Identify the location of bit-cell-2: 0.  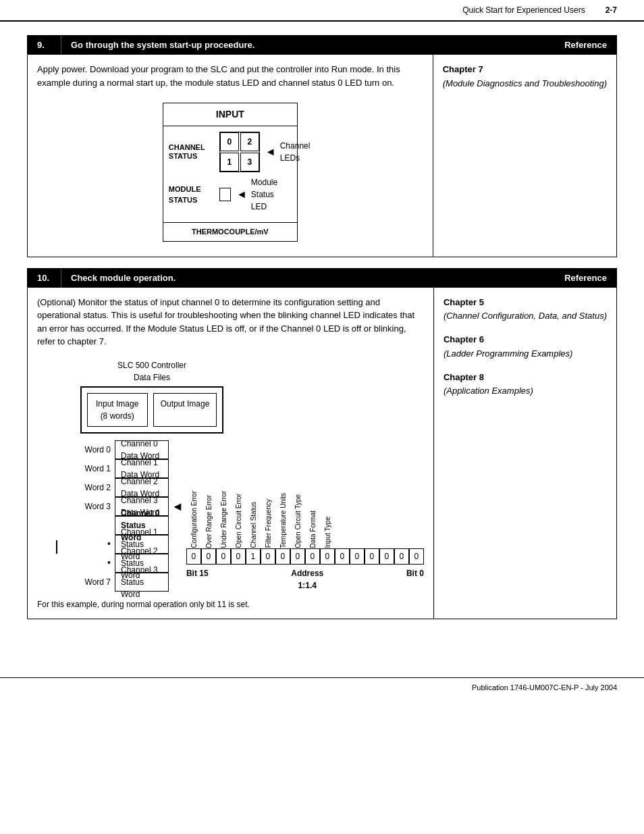
(387, 556).